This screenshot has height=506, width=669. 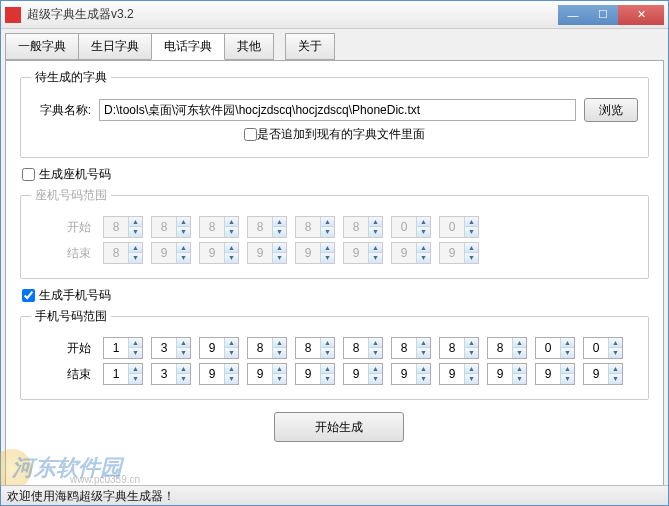 I want to click on window-title: 超级字典生成器v3.2, so click(x=292, y=14).